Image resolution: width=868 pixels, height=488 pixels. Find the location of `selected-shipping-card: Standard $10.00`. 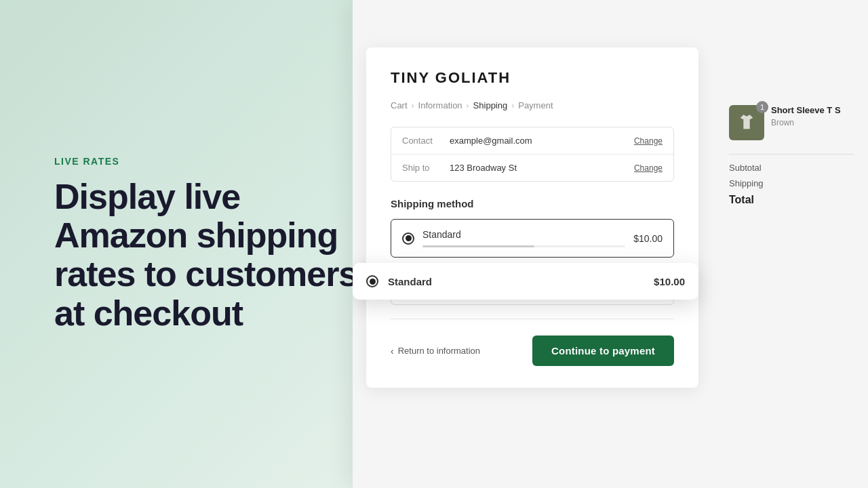

selected-shipping-card: Standard $10.00 is located at coordinates (526, 281).